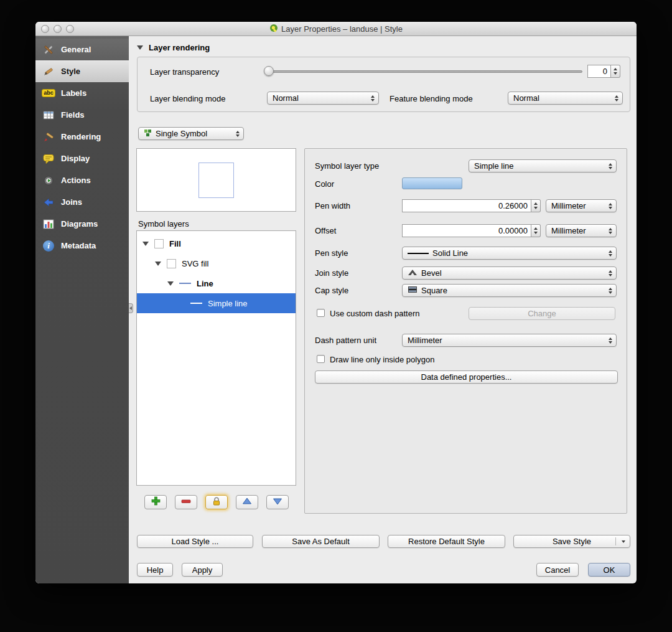  I want to click on sidebar-item-joins: Joins, so click(82, 202).